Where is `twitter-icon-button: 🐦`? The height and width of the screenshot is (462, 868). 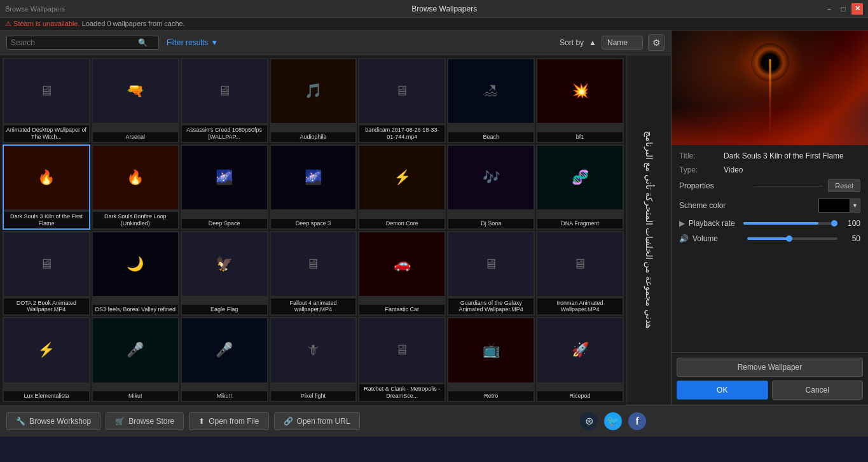 twitter-icon-button: 🐦 is located at coordinates (613, 421).